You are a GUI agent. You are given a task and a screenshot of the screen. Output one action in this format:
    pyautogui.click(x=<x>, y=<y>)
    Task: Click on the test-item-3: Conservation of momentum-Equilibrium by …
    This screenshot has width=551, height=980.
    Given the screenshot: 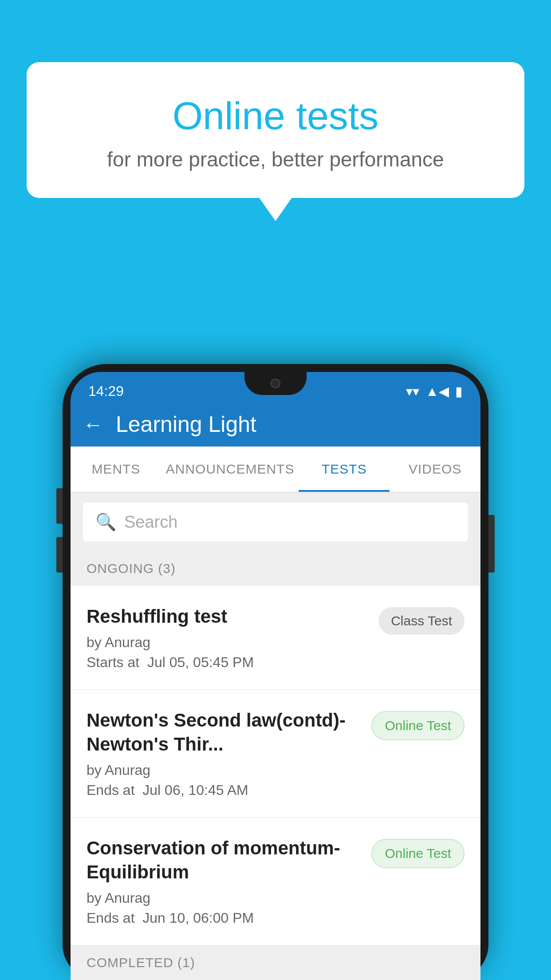 What is the action you would take?
    pyautogui.click(x=276, y=881)
    